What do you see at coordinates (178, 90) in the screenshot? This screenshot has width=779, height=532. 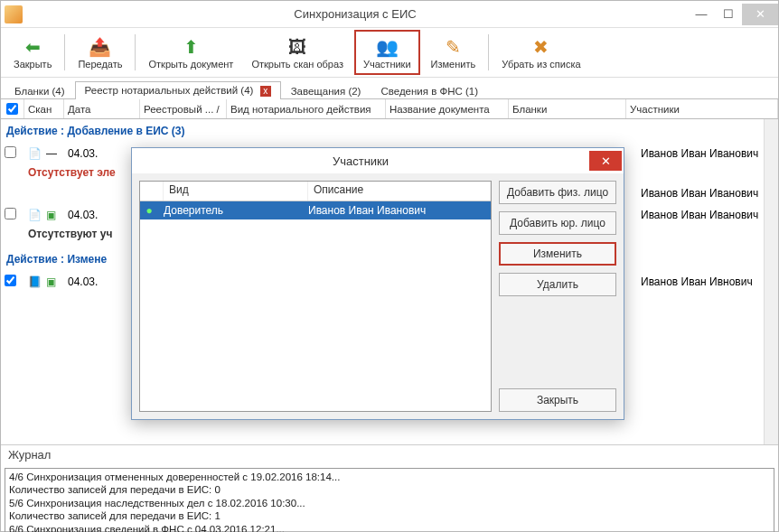 I see `tab-registry: Реестр нотариальных действий (4) x` at bounding box center [178, 90].